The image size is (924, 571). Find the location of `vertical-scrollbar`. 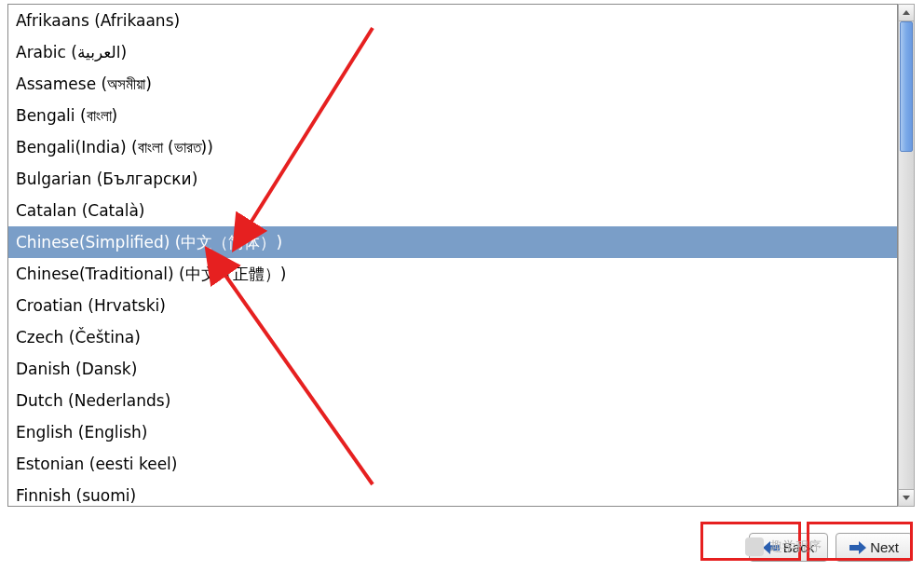

vertical-scrollbar is located at coordinates (906, 255).